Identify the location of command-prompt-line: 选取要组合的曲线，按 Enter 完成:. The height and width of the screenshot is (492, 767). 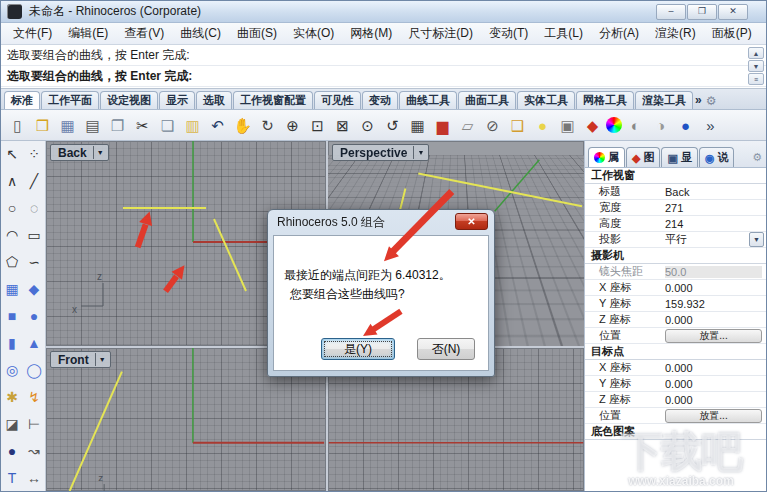
(384, 76).